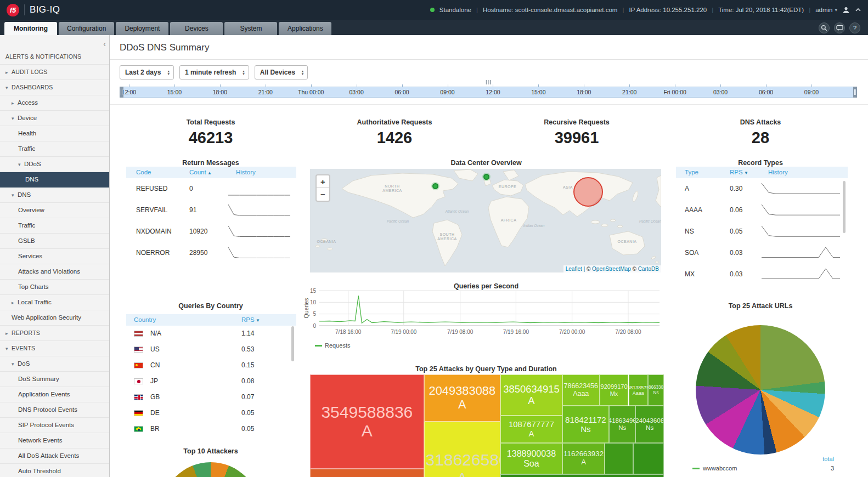 The height and width of the screenshot is (477, 868). I want to click on sidebar-item-dns: DNS, so click(55, 180).